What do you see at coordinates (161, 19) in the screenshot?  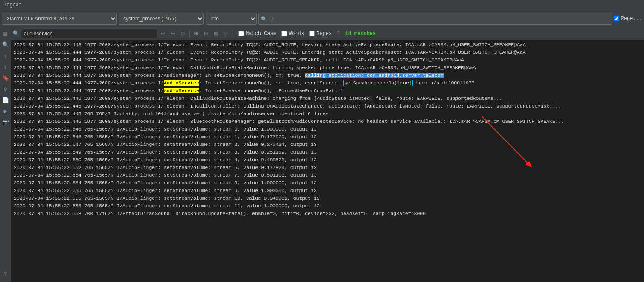 I see `process-select: system_process (1977)` at bounding box center [161, 19].